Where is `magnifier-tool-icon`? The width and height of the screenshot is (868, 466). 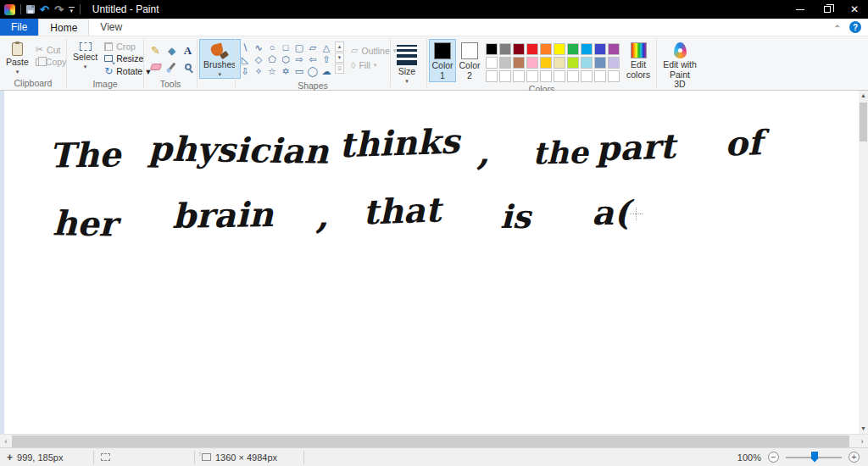
magnifier-tool-icon is located at coordinates (188, 67).